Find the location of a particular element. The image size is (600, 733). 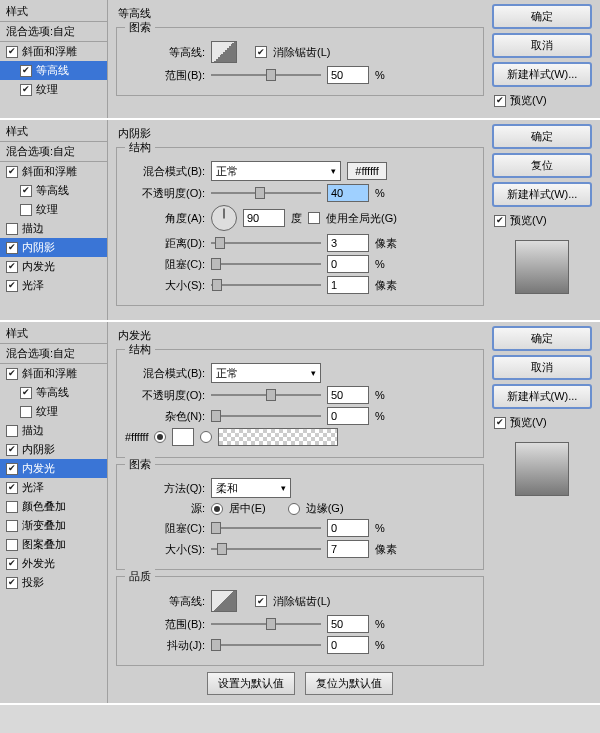

reset-default-button: 复位为默认值 is located at coordinates (349, 684).